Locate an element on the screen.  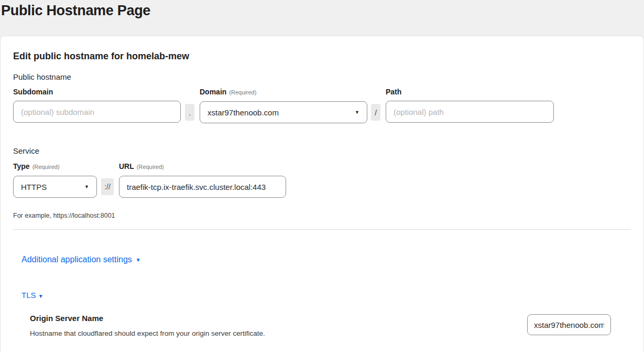
domain-required-note: (Required) is located at coordinates (243, 92).